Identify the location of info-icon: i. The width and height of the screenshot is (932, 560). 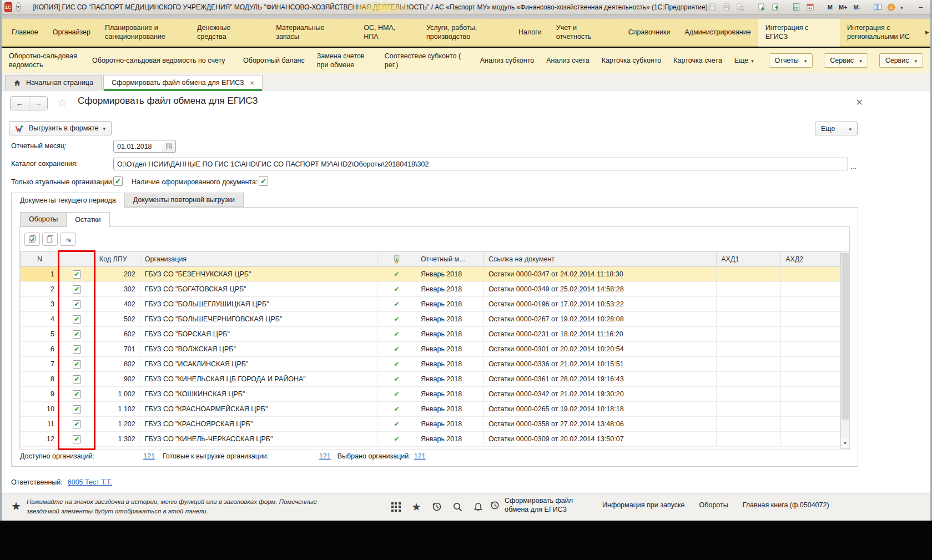
(891, 7).